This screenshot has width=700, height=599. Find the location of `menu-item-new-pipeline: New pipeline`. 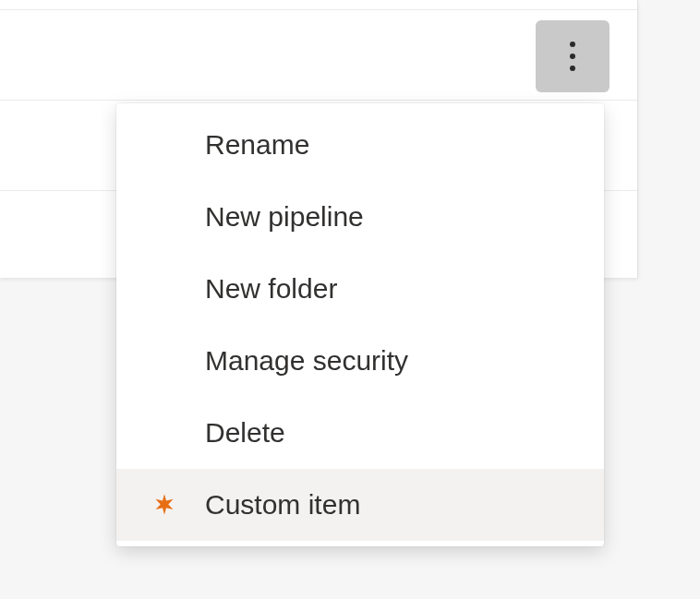

menu-item-new-pipeline: New pipeline is located at coordinates (360, 217).